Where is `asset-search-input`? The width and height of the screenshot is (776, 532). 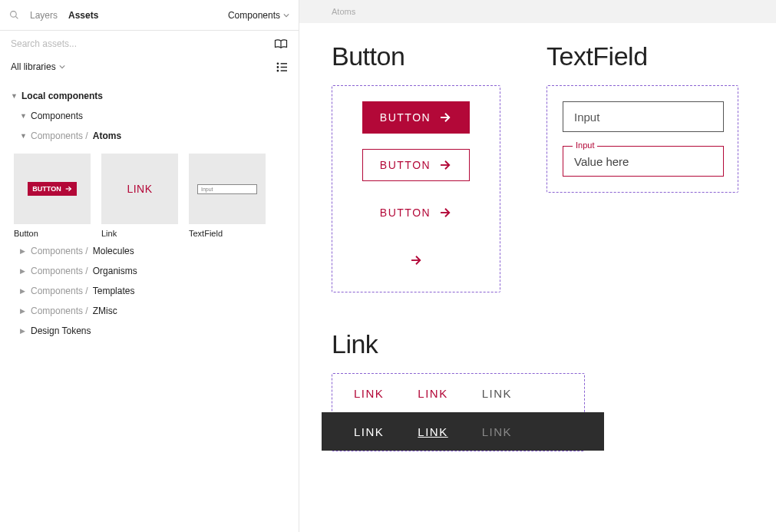 asset-search-input is located at coordinates (140, 44).